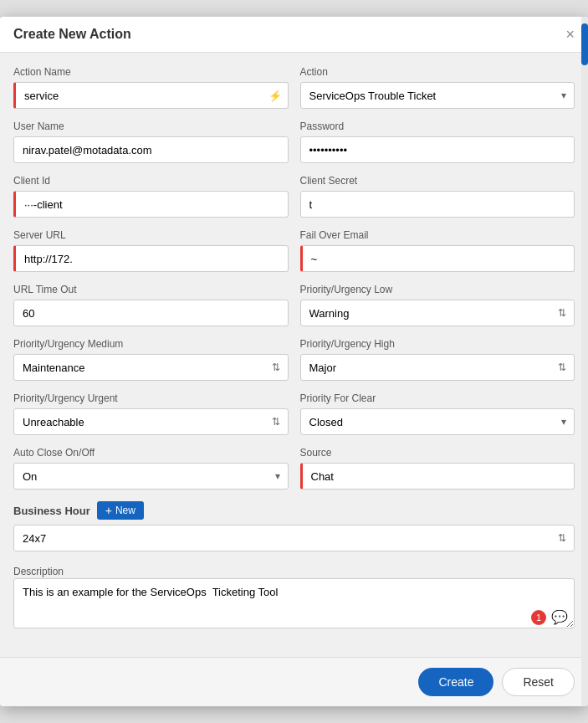  I want to click on priority-low-label: Priority/Urgency Low, so click(438, 290).